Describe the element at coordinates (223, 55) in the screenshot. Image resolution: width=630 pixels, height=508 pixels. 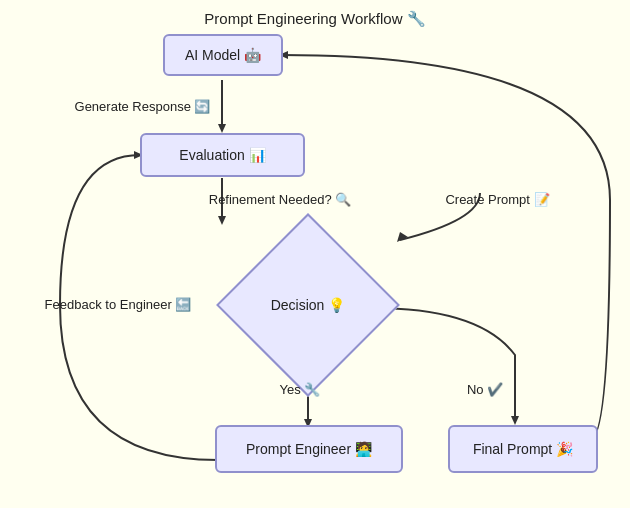
I see `ai-model-node: AI Model 🤖` at that location.